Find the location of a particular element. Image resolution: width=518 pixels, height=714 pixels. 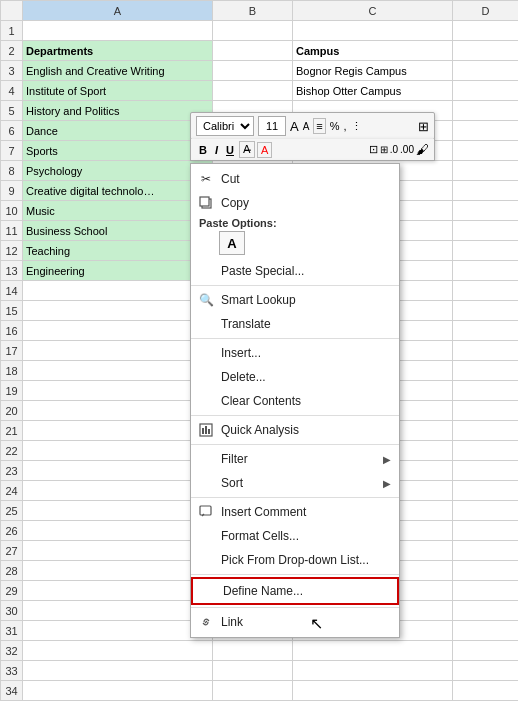

cell-b34 is located at coordinates (253, 691).